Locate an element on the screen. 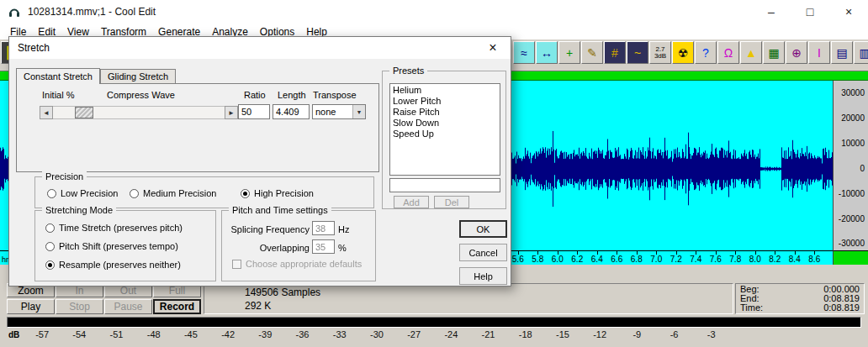 This screenshot has height=347, width=868. checkbox-box is located at coordinates (237, 264).